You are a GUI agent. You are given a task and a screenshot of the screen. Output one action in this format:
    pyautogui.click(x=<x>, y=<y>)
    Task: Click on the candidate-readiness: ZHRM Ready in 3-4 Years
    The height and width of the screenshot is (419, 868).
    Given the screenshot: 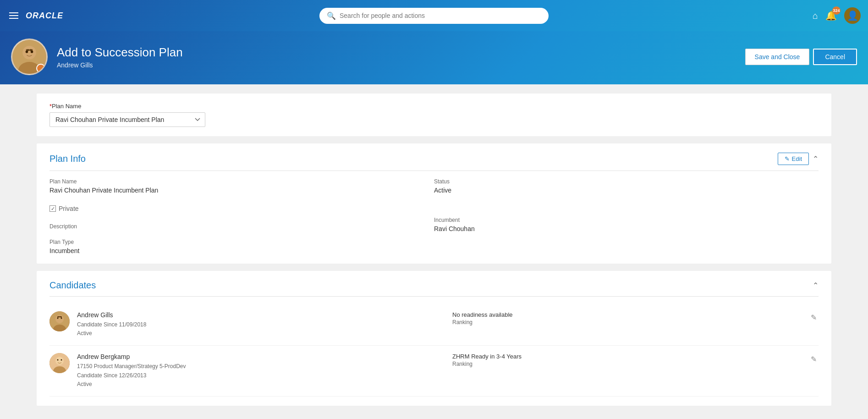 What is the action you would take?
    pyautogui.click(x=635, y=357)
    